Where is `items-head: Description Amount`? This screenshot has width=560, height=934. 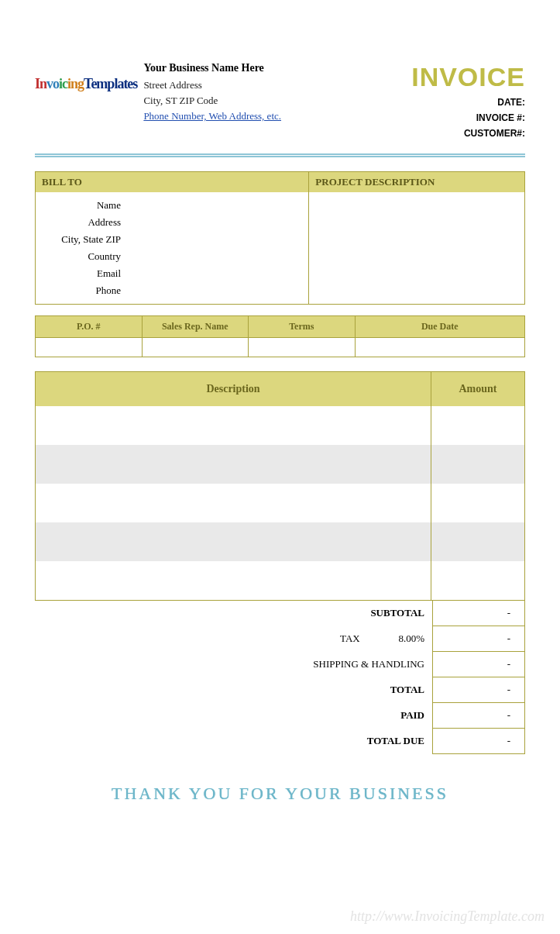 items-head: Description Amount is located at coordinates (280, 389).